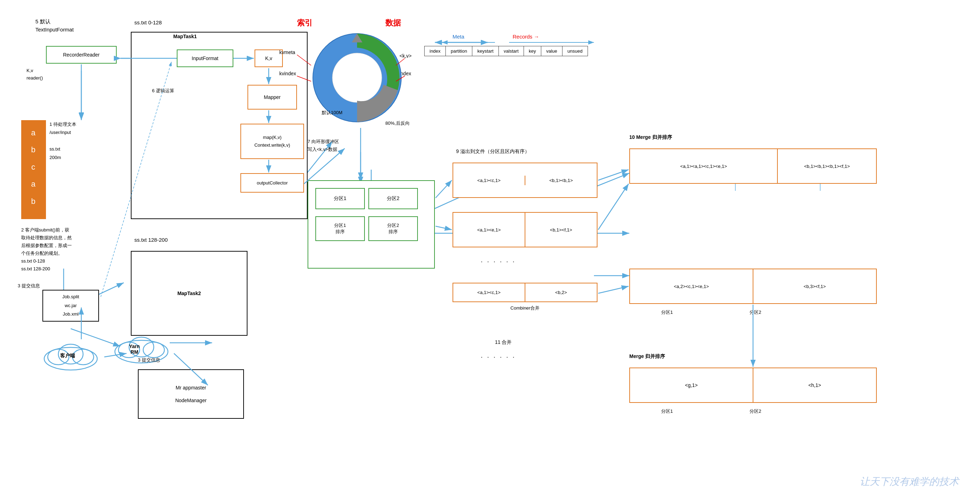 This screenshot has width=980, height=499. What do you see at coordinates (532, 51) in the screenshot?
I see `col-key: key` at bounding box center [532, 51].